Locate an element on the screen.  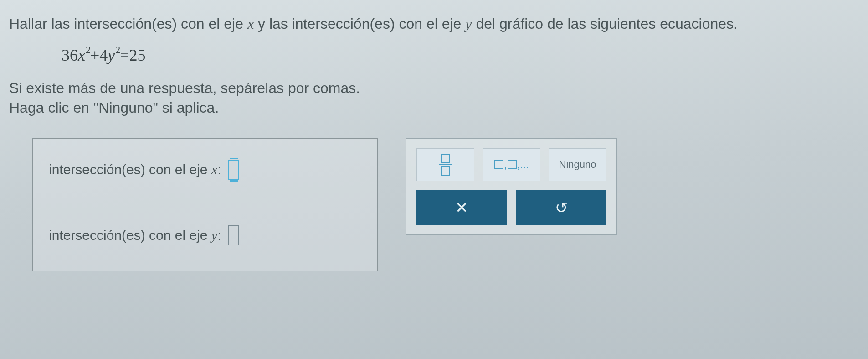
y-intercept-label: intersección(es) con el eje y: is located at coordinates (135, 235).